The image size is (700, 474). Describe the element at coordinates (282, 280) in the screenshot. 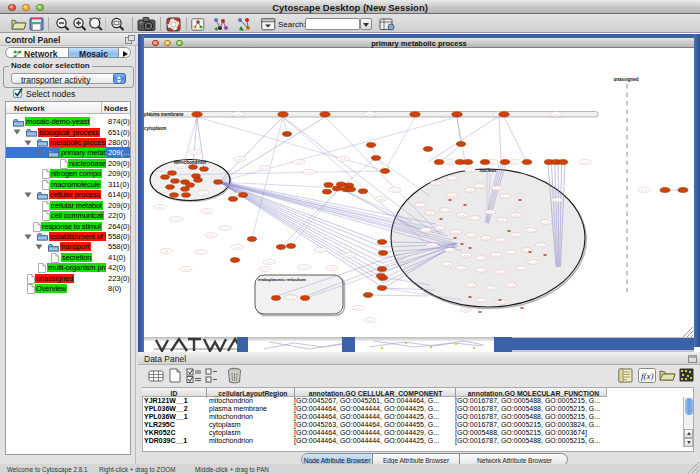

I see `svg-text: endoplasmic reticulum` at that location.